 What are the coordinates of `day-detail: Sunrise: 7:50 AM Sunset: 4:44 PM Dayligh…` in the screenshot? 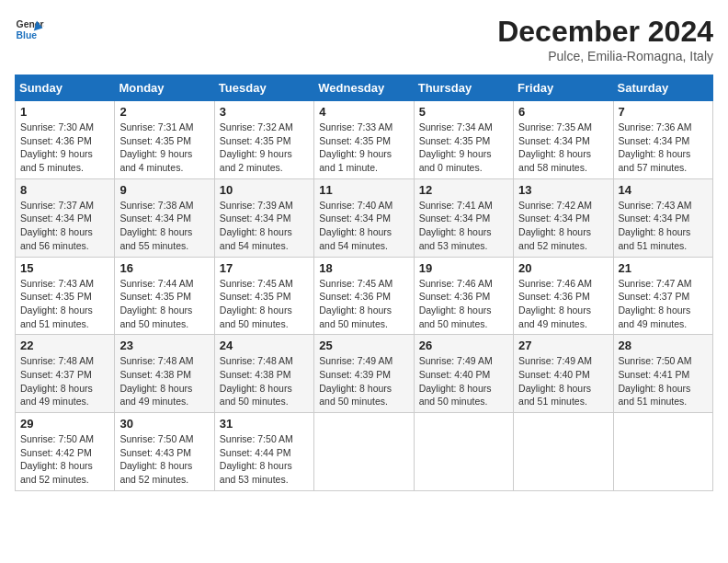 It's located at (265, 460).